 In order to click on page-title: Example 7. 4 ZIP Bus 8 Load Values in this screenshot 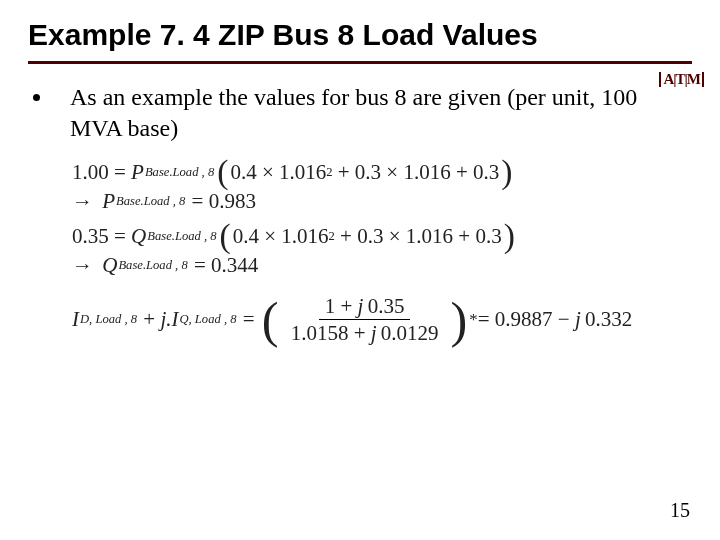, I will do `click(360, 36)`.